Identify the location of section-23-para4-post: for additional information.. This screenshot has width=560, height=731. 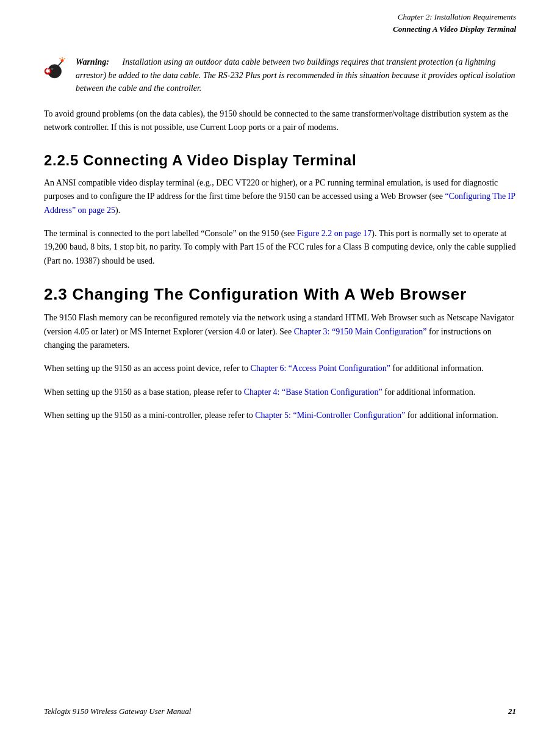
(451, 415).